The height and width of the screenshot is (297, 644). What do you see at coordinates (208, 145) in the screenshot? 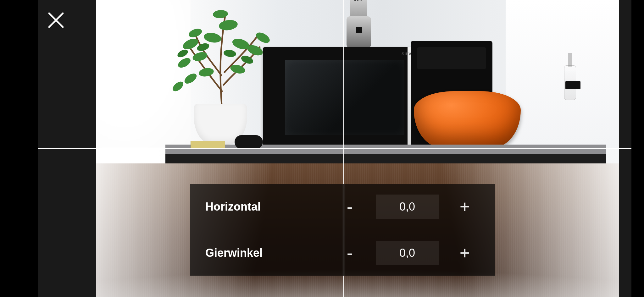
I see `small-box` at bounding box center [208, 145].